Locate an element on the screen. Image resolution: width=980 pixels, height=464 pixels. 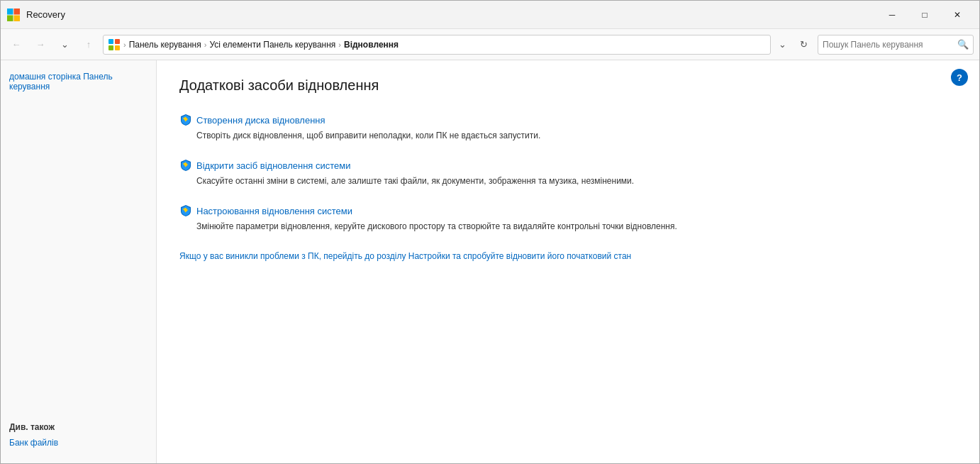
item-link-row-configure-restore: Настроювання відновлення системи is located at coordinates (568, 211).